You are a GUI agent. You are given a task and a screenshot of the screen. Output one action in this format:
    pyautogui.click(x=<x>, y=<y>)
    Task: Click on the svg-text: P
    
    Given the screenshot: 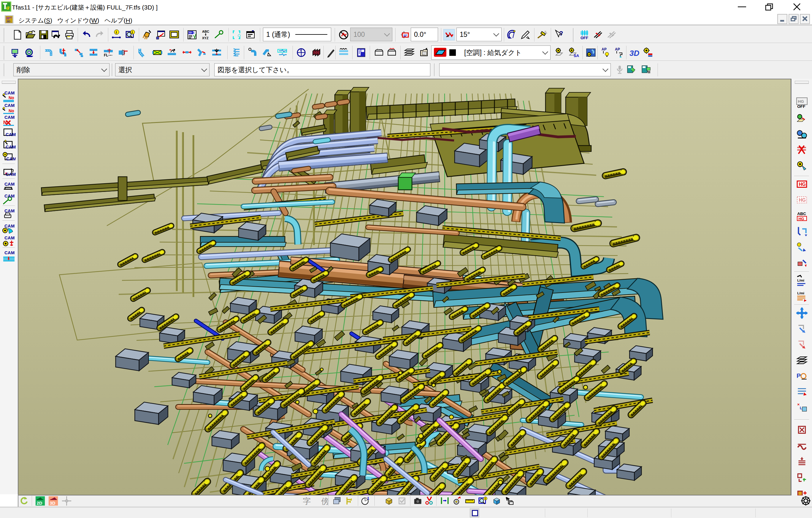 What is the action you would take?
    pyautogui.click(x=799, y=376)
    